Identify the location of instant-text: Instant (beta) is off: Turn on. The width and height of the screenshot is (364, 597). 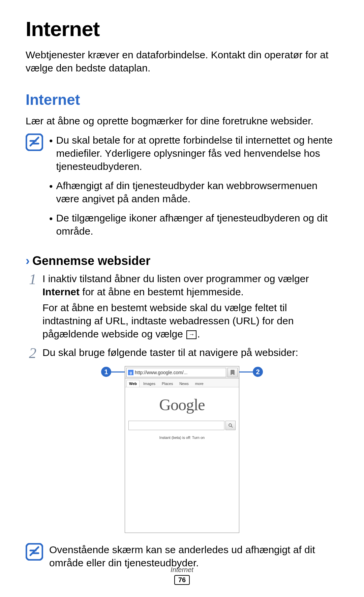
(182, 438).